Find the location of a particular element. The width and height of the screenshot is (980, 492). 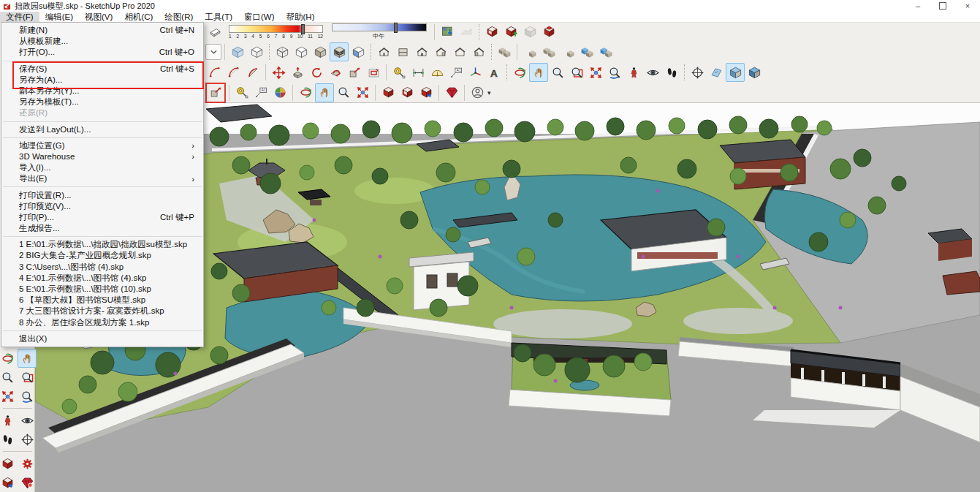

model-info-gear-icon is located at coordinates (27, 463).